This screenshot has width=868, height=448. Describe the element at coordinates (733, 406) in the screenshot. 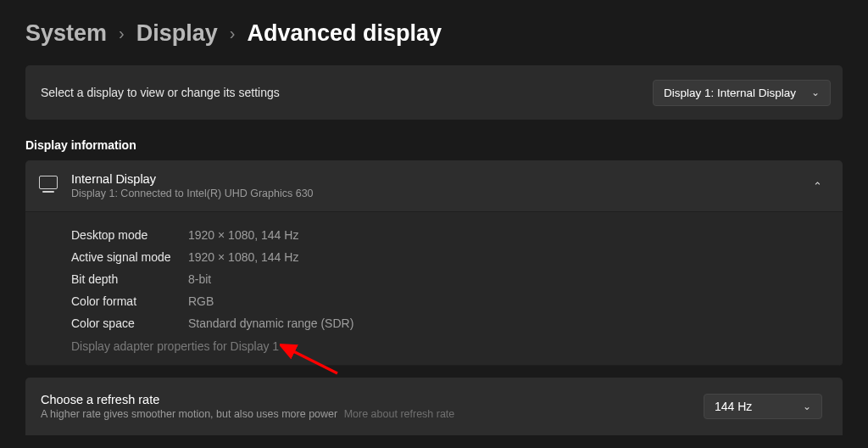

I see `refresh-rate-value: 144 Hz` at that location.